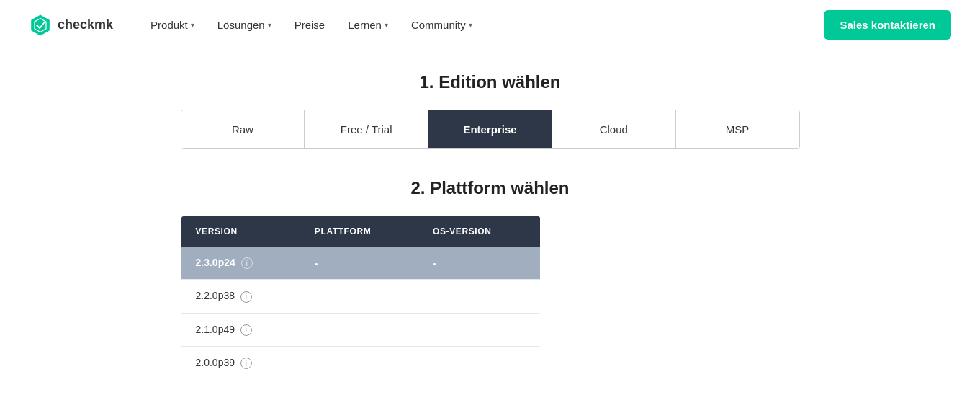 The width and height of the screenshot is (980, 408). Describe the element at coordinates (173, 25) in the screenshot. I see `nav-item-produkt: Produkt ▾` at that location.